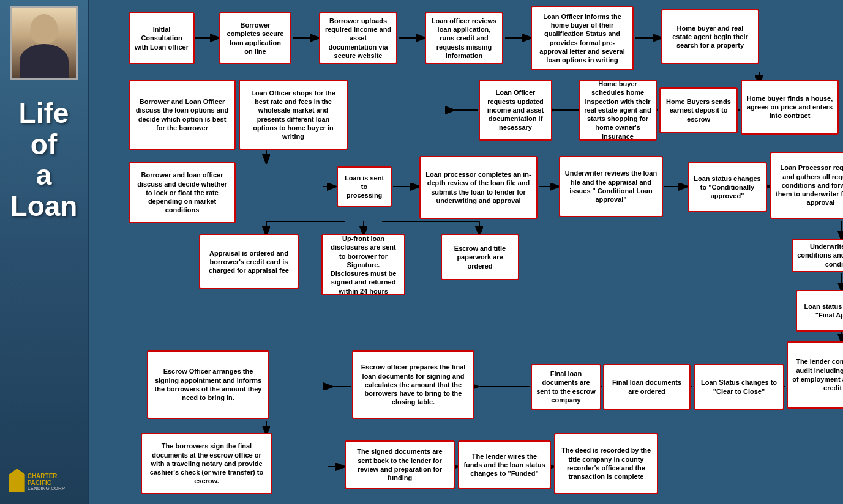 Image resolution: width=843 pixels, height=504 pixels. Describe the element at coordinates (646, 387) in the screenshot. I see `box-b27: Final loan documents are ordered` at that location.